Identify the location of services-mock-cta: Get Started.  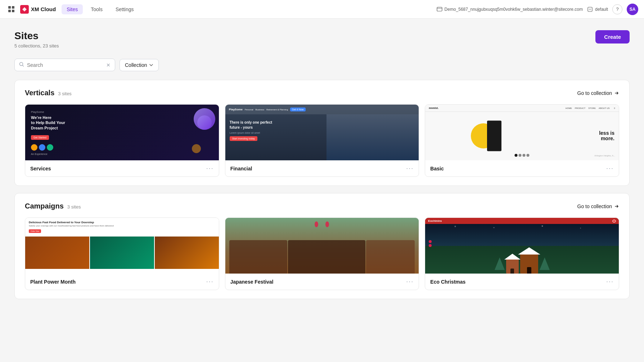
(40, 137).